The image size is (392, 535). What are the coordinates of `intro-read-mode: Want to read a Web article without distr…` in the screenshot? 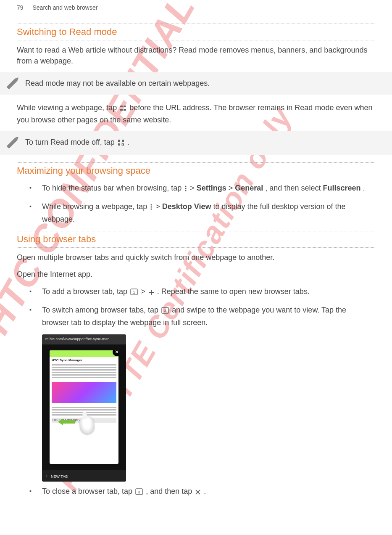 It's located at (196, 56).